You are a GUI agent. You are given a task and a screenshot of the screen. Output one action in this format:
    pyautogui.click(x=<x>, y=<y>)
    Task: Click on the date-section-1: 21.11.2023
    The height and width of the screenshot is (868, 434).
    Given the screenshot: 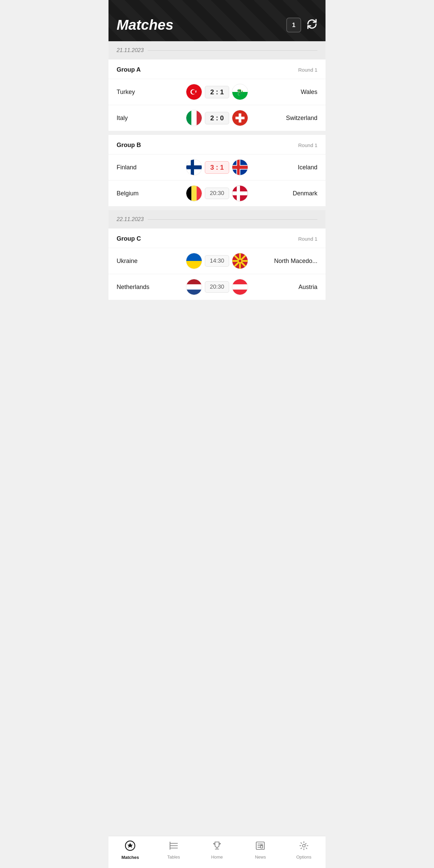 What is the action you would take?
    pyautogui.click(x=217, y=50)
    